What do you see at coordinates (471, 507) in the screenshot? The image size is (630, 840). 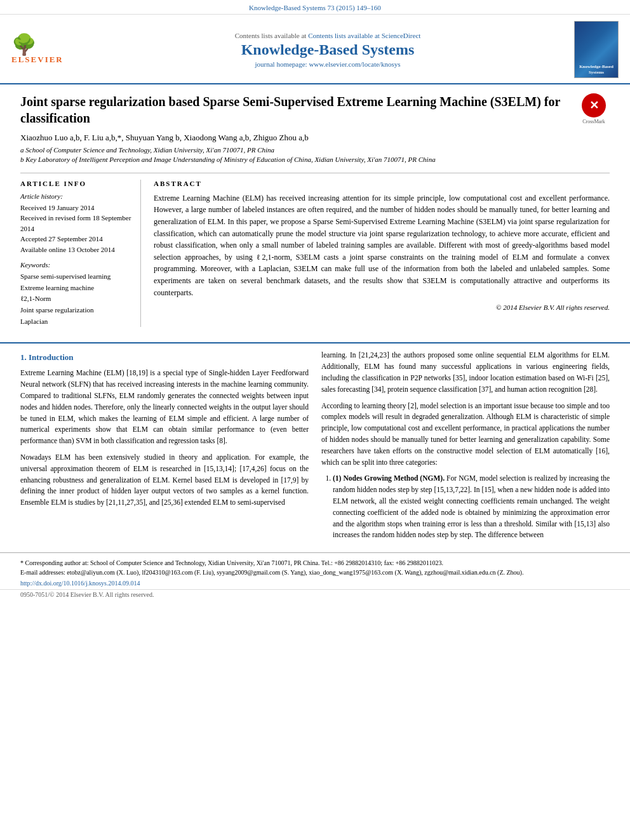 I see `list-item-1-text: For NGM, model selection is realized by …` at bounding box center [471, 507].